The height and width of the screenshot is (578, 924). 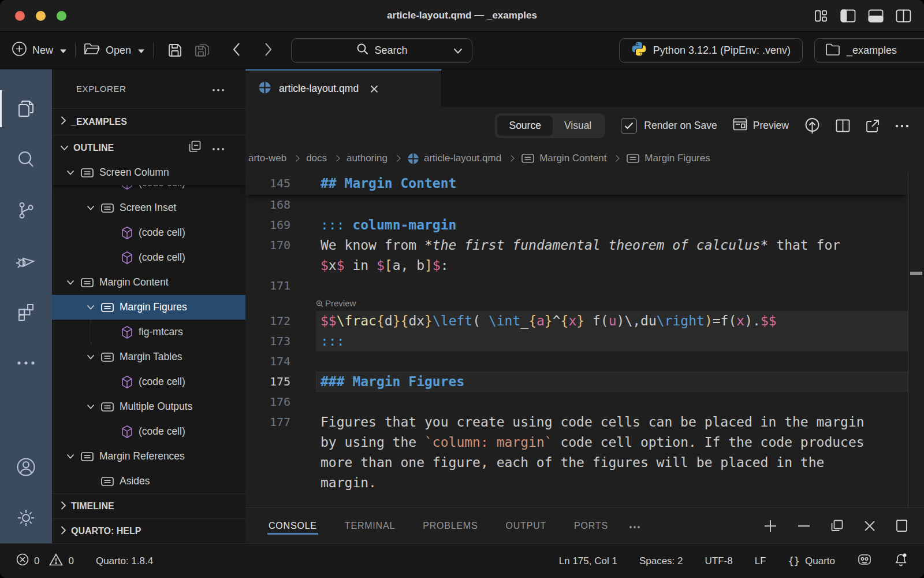 I want to click on code-line-175: 175### Margin Figures, so click(x=576, y=381).